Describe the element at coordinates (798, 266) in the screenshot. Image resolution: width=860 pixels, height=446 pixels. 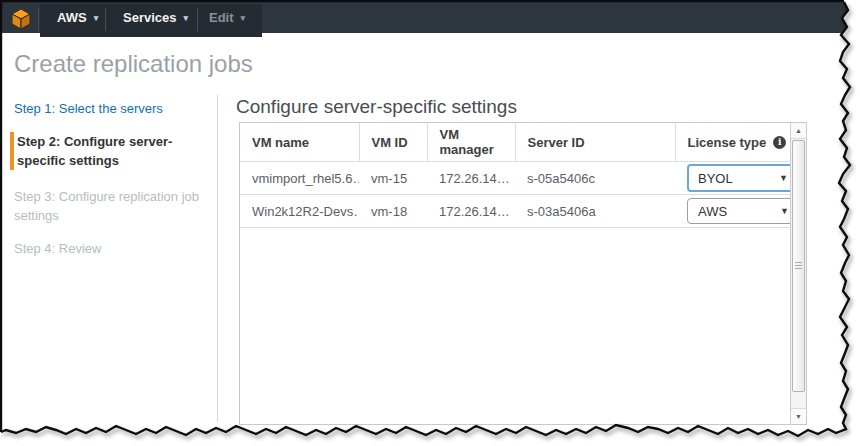
I see `scrollbar-thumb` at that location.